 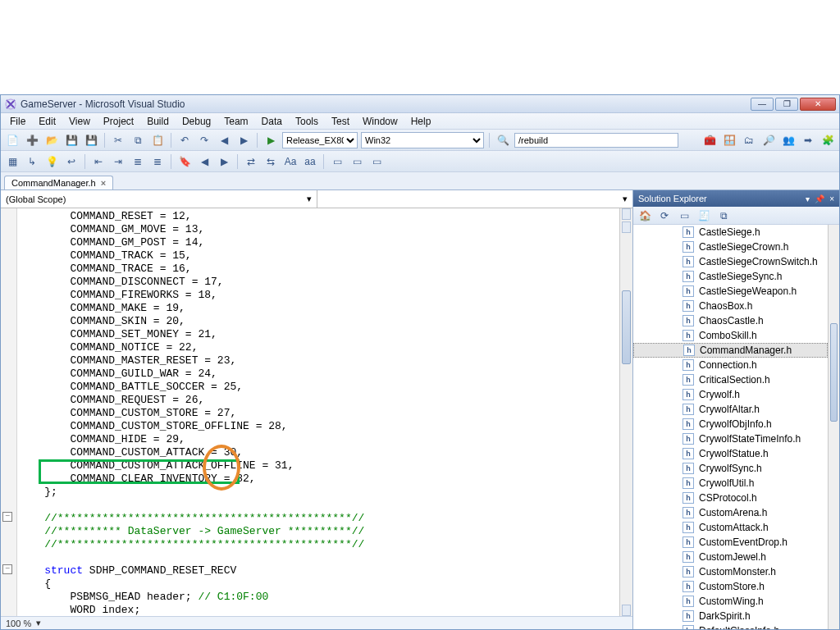 I want to click on class-view-icon: 🗂, so click(x=749, y=140).